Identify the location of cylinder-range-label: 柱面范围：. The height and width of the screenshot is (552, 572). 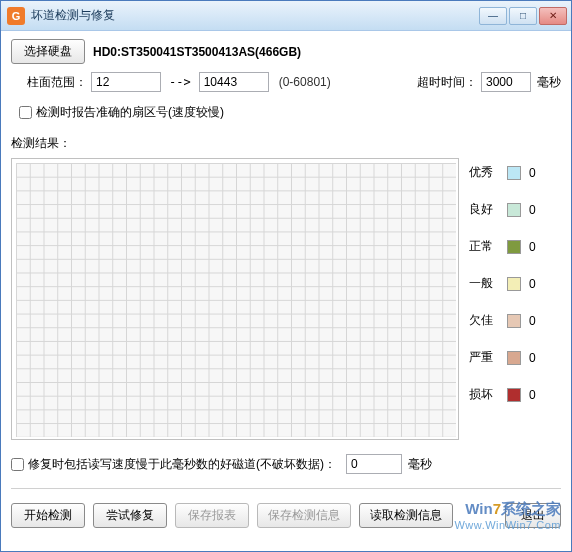
(57, 82).